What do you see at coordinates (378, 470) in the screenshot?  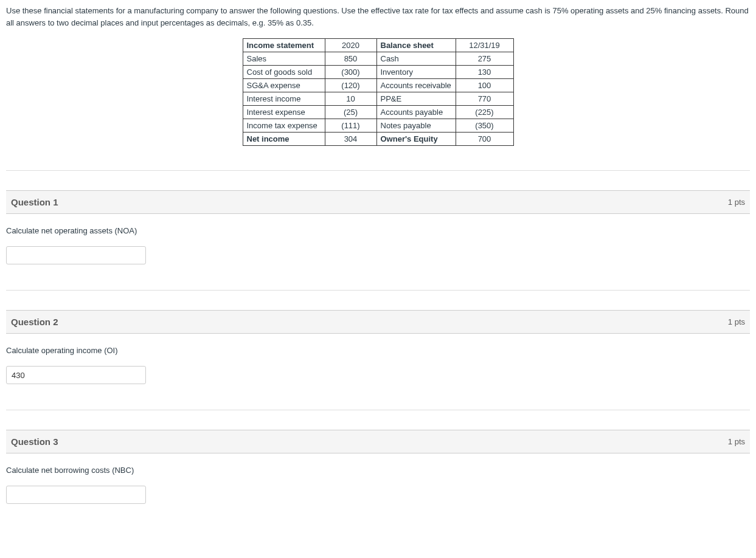 I see `question-prompt: Calculate net borrowing costs (NBC)` at bounding box center [378, 470].